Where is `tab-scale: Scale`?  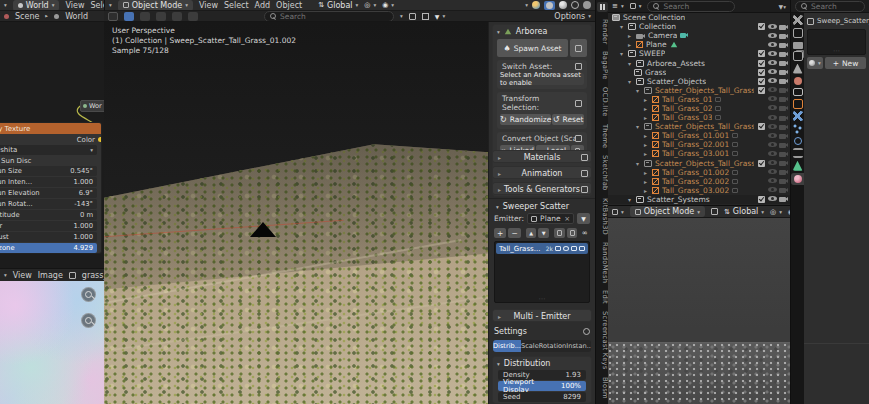 tab-scale: Scale is located at coordinates (530, 346).